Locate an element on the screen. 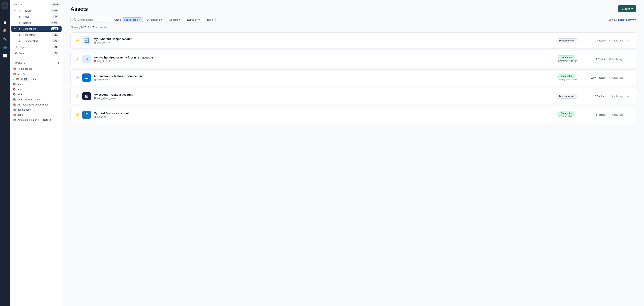 The image size is (644, 306). edited-by-filter: Edited by ▾ is located at coordinates (194, 20).